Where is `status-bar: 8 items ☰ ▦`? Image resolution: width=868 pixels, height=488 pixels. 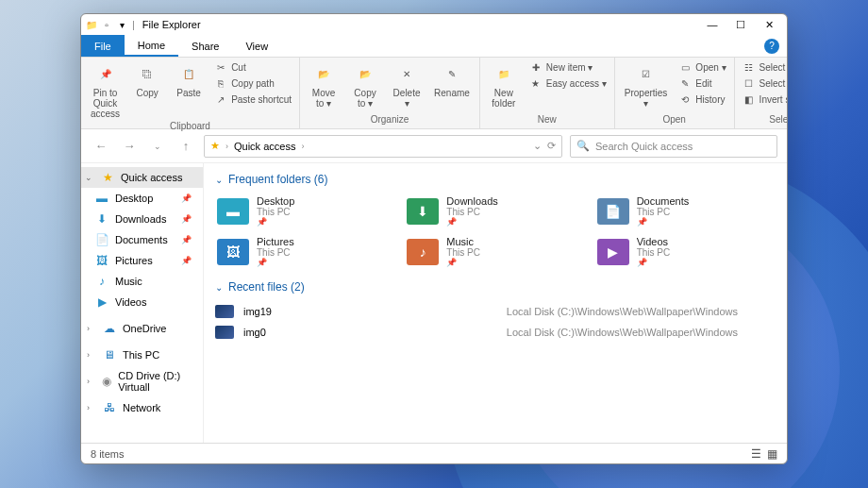
status-bar: 8 items ☰ ▦ is located at coordinates (434, 453).